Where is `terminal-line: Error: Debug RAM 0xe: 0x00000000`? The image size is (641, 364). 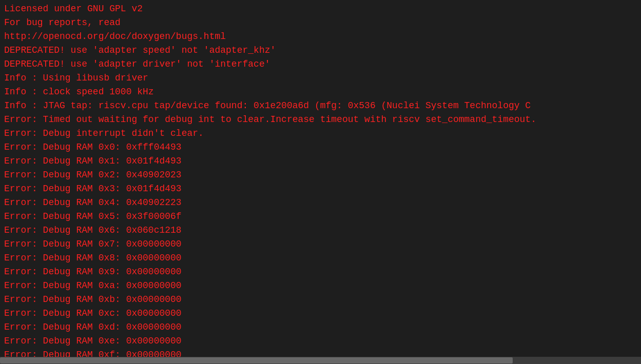 terminal-line: Error: Debug RAM 0xe: 0x00000000 is located at coordinates (320, 341).